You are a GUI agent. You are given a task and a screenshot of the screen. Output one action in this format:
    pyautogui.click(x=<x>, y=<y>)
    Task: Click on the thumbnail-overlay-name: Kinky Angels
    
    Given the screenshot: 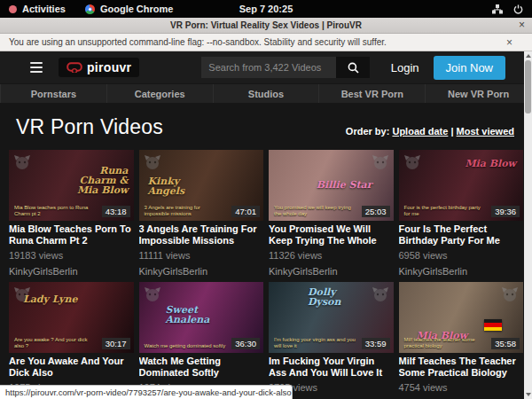 What is the action you would take?
    pyautogui.click(x=179, y=186)
    